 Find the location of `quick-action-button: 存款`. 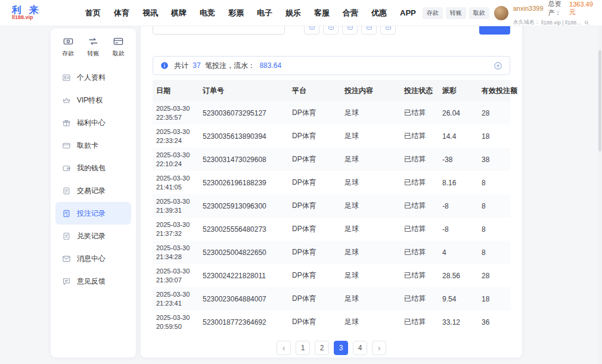

quick-action-button: 存款 is located at coordinates (433, 13).